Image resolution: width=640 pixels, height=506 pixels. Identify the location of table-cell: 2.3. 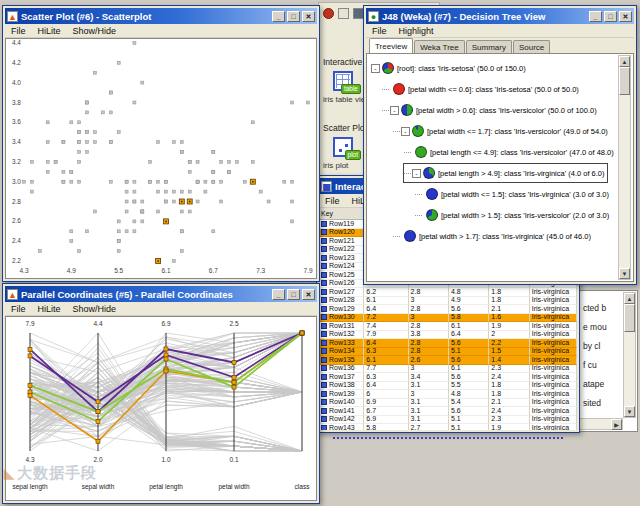
(509, 370).